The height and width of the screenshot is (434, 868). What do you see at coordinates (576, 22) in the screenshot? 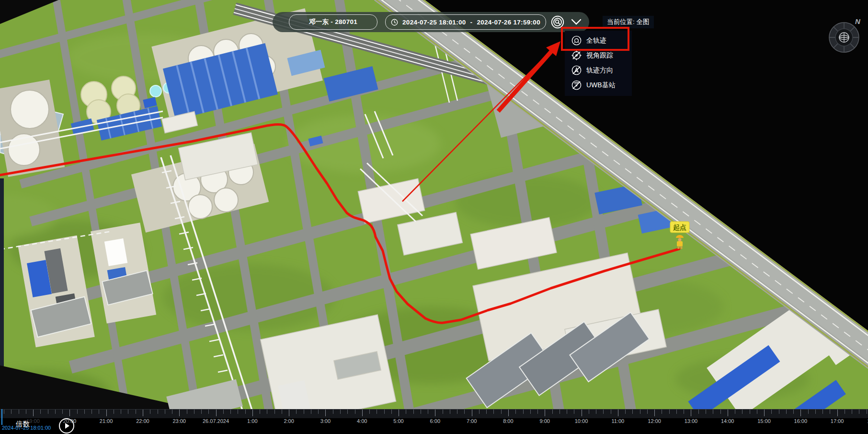
I see `layer-menu-toggle` at bounding box center [576, 22].